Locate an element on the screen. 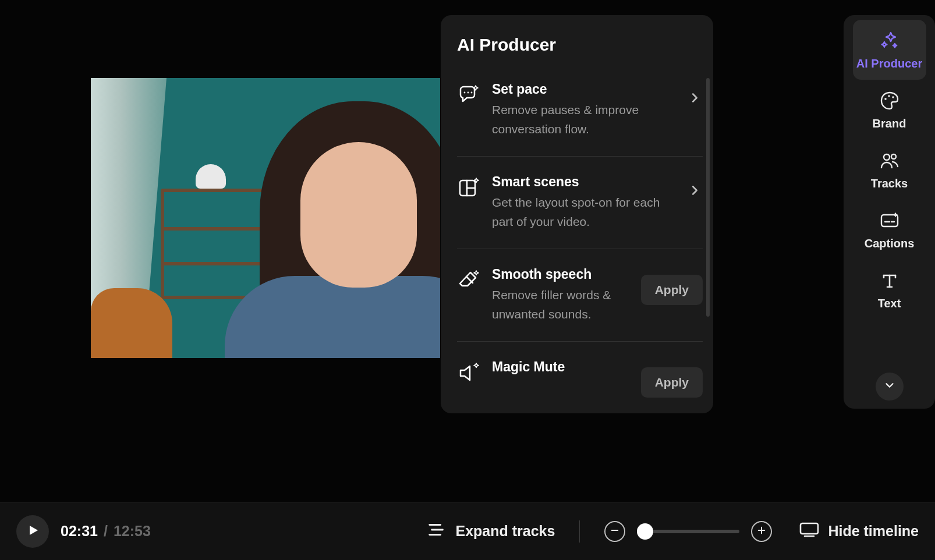  zoom-out-icon is located at coordinates (615, 531).